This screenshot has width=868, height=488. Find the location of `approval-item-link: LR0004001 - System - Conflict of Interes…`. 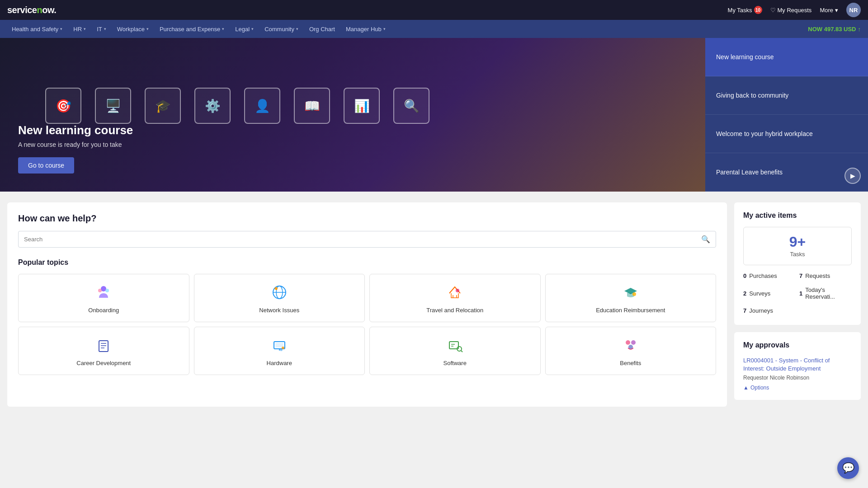

approval-item-link: LR0004001 - System - Conflict of Interes… is located at coordinates (787, 364).